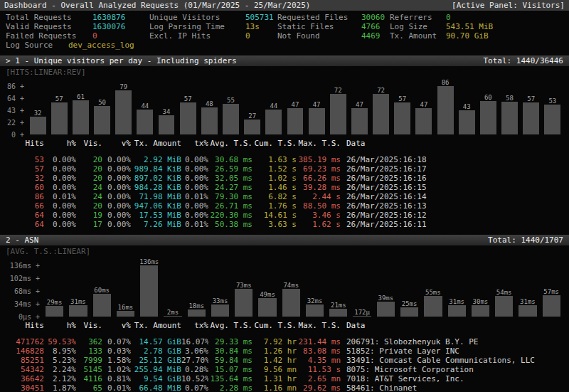  Describe the element at coordinates (403, 115) in the screenshot. I see `chart-bar: 57` at that location.